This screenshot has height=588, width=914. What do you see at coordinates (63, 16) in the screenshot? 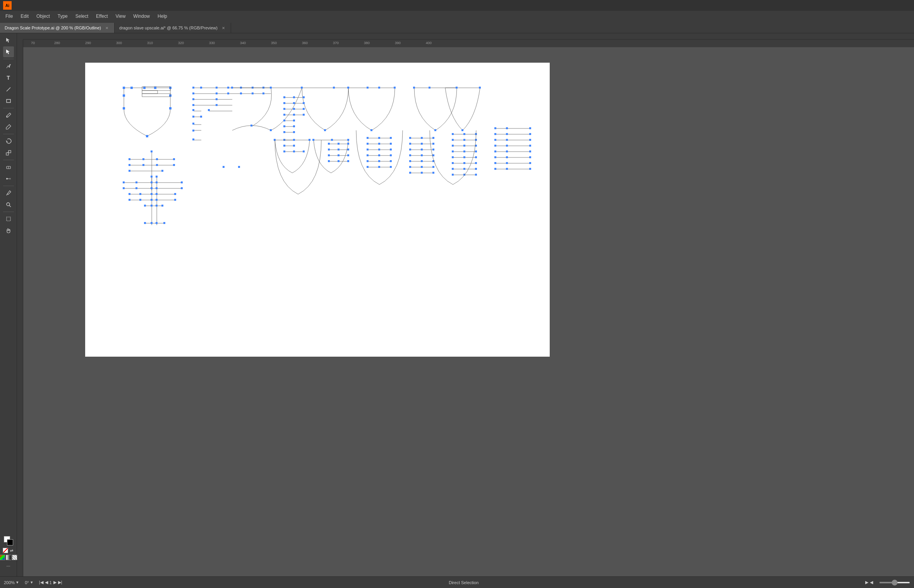
I see `menu-type: Type` at bounding box center [63, 16].